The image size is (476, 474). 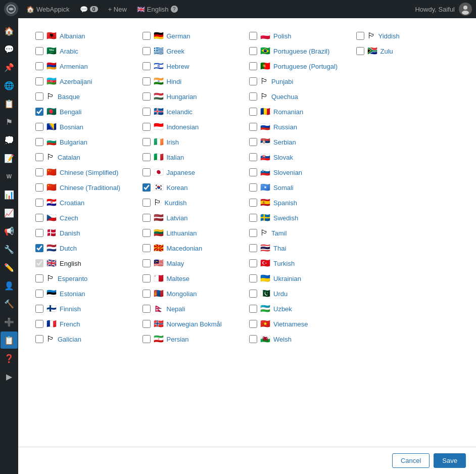 I want to click on language-checkbox-polish, so click(x=253, y=36).